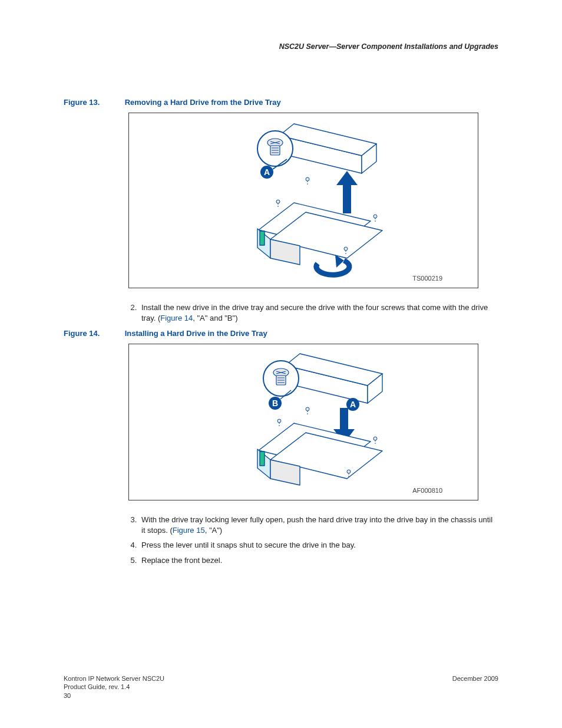 This screenshot has height=728, width=562. Describe the element at coordinates (267, 172) in the screenshot. I see `figure-13-callout-a: A` at that location.